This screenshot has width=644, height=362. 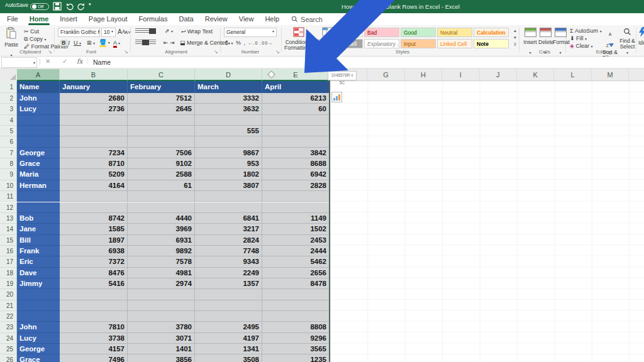 What do you see at coordinates (94, 163) in the screenshot?
I see `cell-B8: 8710` at bounding box center [94, 163].